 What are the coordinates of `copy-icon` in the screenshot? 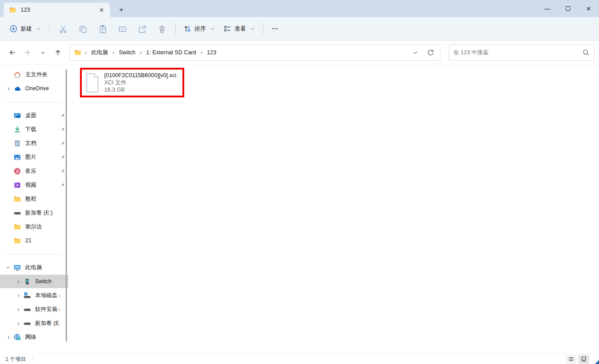 It's located at (83, 29).